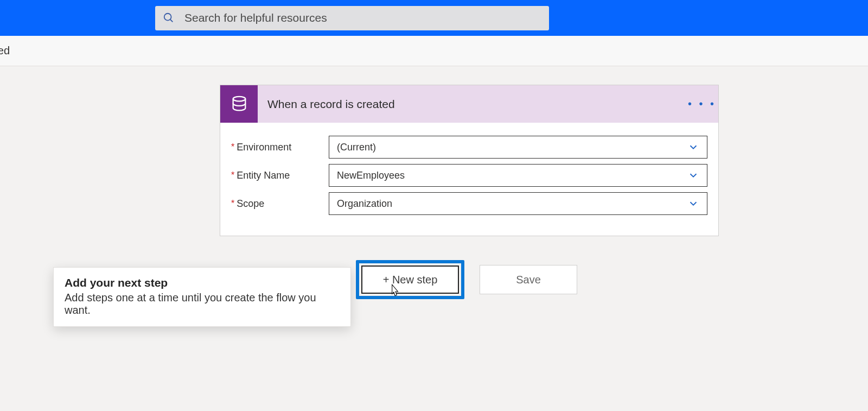 The image size is (868, 411). What do you see at coordinates (528, 280) in the screenshot?
I see `save-button: Save` at bounding box center [528, 280].